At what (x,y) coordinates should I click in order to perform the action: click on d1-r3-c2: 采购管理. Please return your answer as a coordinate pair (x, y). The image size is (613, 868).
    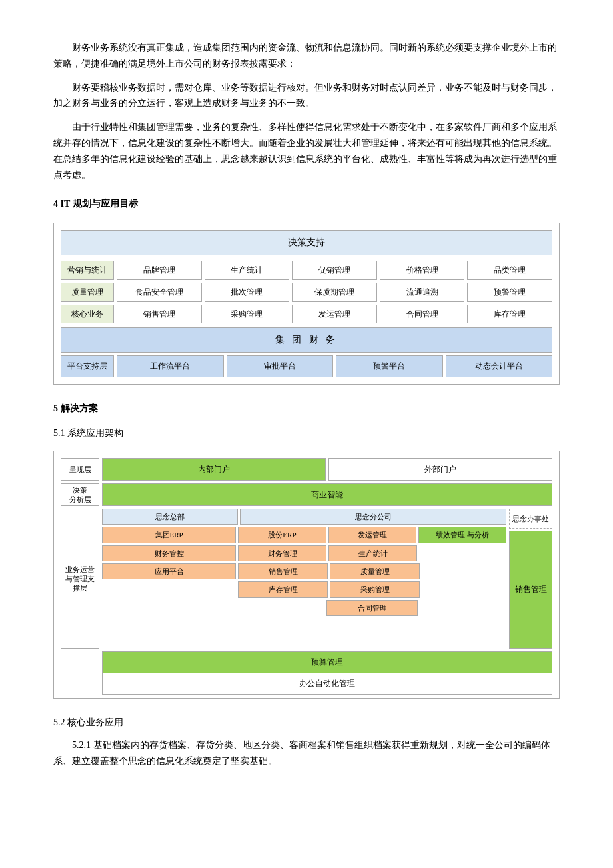
    Looking at the image, I should click on (247, 315).